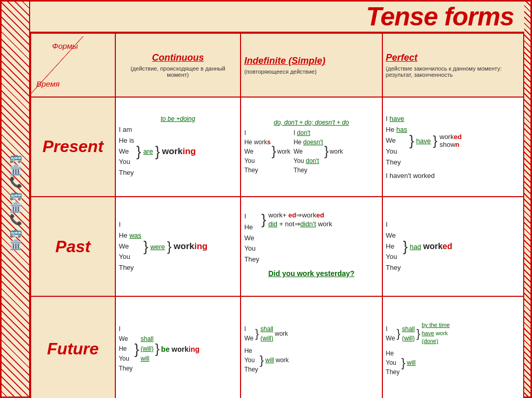  I want to click on past-perfect-result: worked, so click(438, 246).